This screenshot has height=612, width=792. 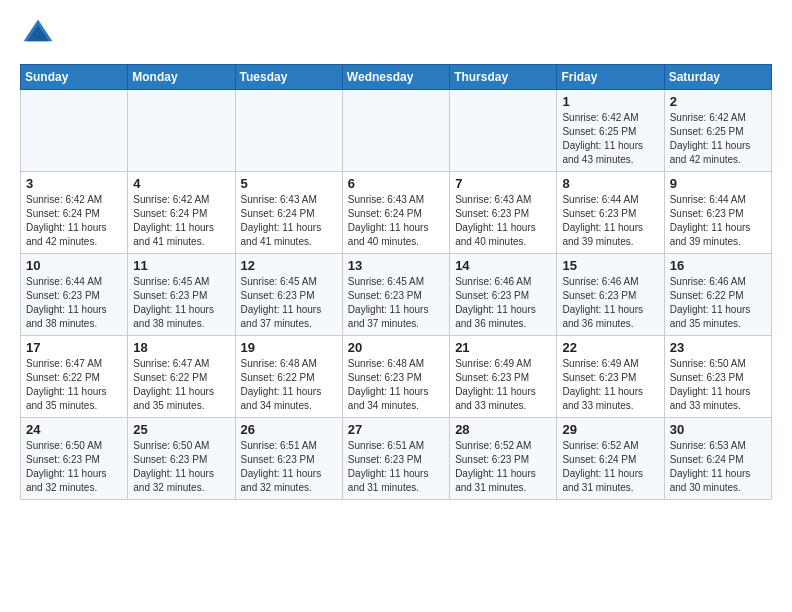 What do you see at coordinates (41, 34) in the screenshot?
I see `logo` at bounding box center [41, 34].